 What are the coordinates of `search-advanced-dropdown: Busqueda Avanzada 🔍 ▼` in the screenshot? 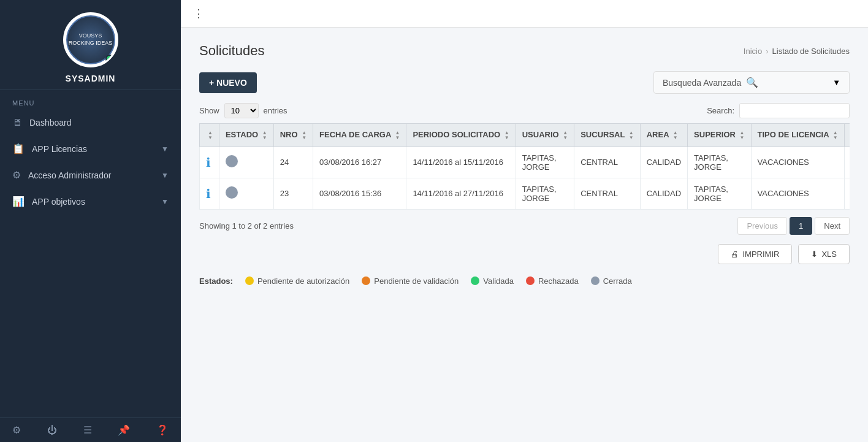 It's located at (752, 82).